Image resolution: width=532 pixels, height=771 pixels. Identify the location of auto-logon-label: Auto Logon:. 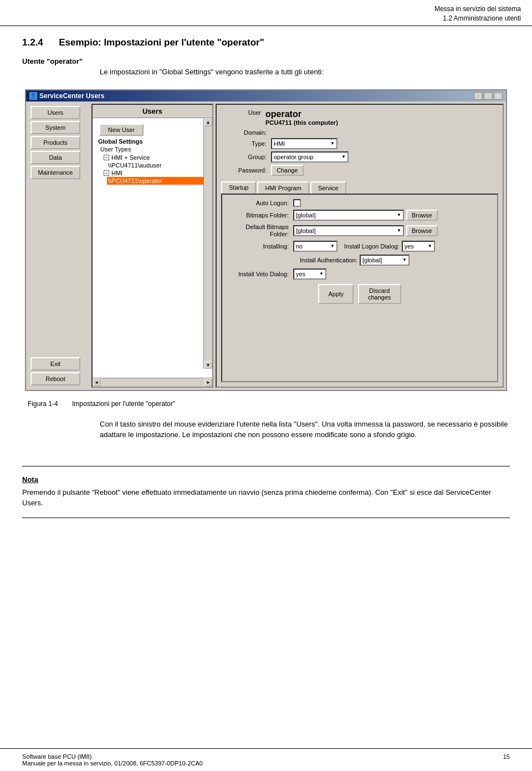
(260, 203).